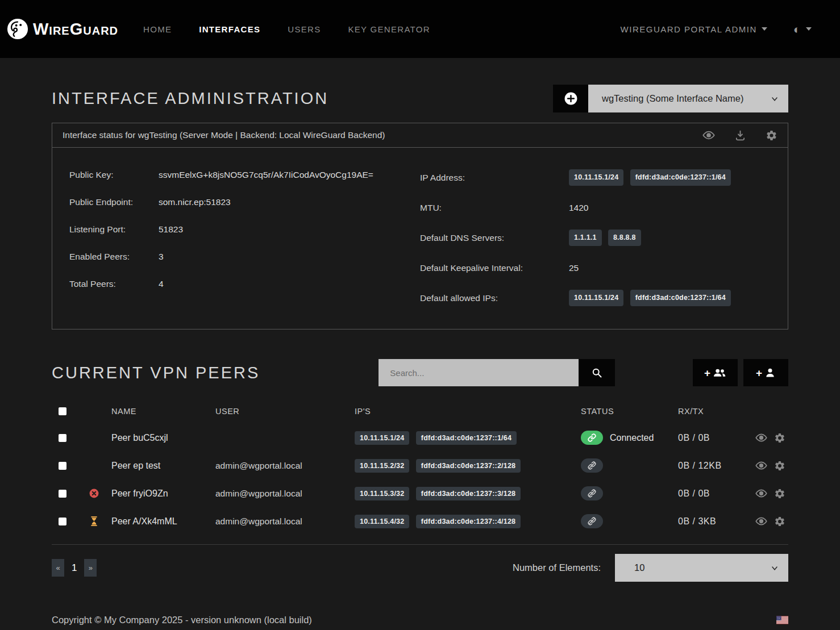  Describe the element at coordinates (740, 135) in the screenshot. I see `panel-header-actions` at that location.